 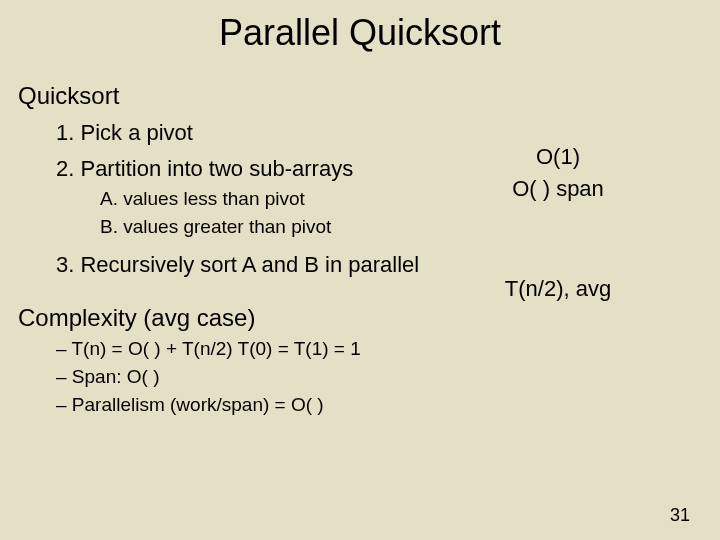 I want to click on complexity-line-3: – Parallelism (work/span) = O( ), so click(x=388, y=405).